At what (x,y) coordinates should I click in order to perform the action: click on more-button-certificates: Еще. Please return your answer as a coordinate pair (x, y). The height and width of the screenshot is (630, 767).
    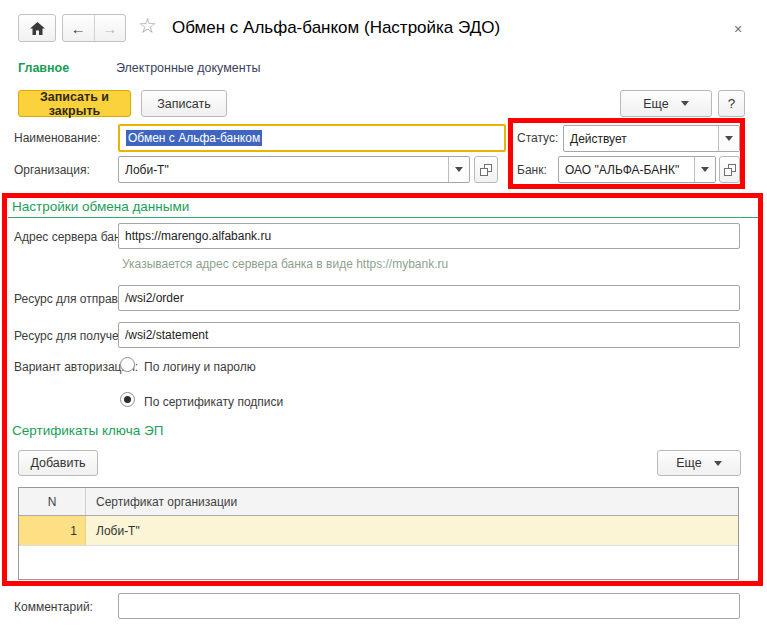
    Looking at the image, I should click on (699, 463).